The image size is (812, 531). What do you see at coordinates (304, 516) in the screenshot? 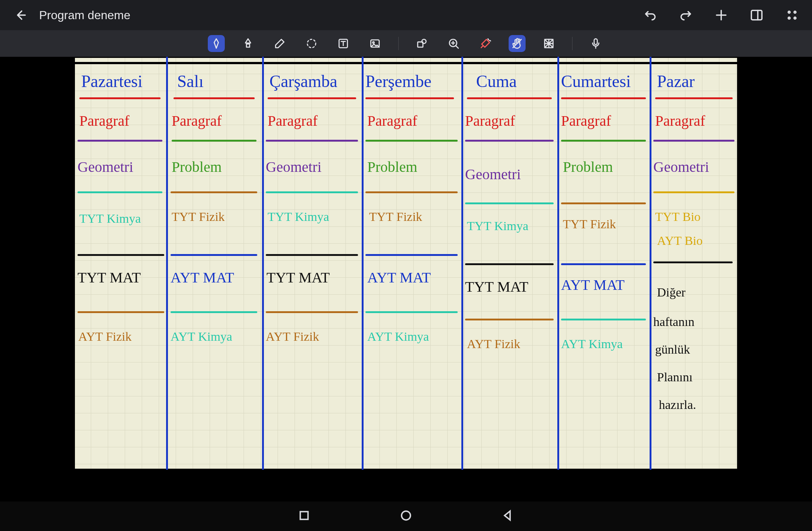
I see `nav-recent-button` at bounding box center [304, 516].